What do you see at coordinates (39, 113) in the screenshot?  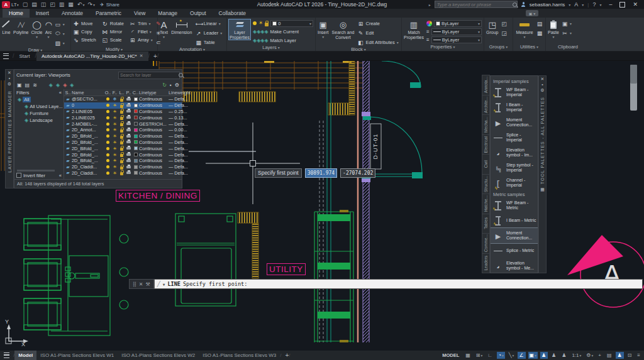 I see `filter-tree-item: ◈ Furniture` at bounding box center [39, 113].